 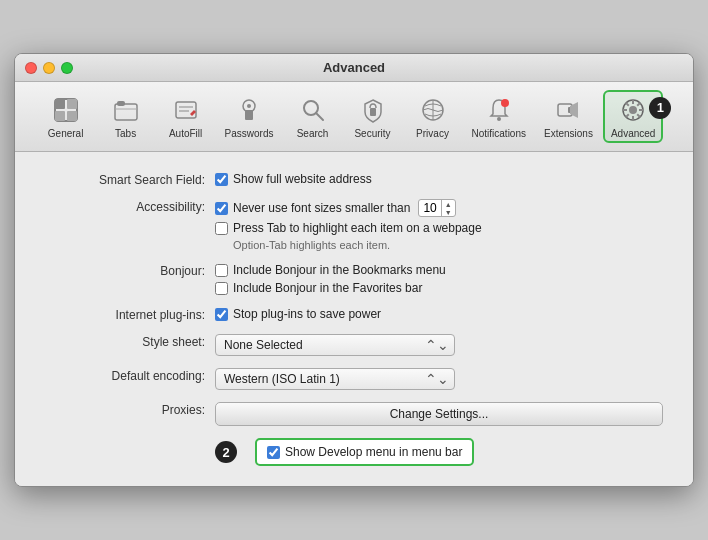 What do you see at coordinates (226, 452) in the screenshot?
I see `badge-2: 2` at bounding box center [226, 452].